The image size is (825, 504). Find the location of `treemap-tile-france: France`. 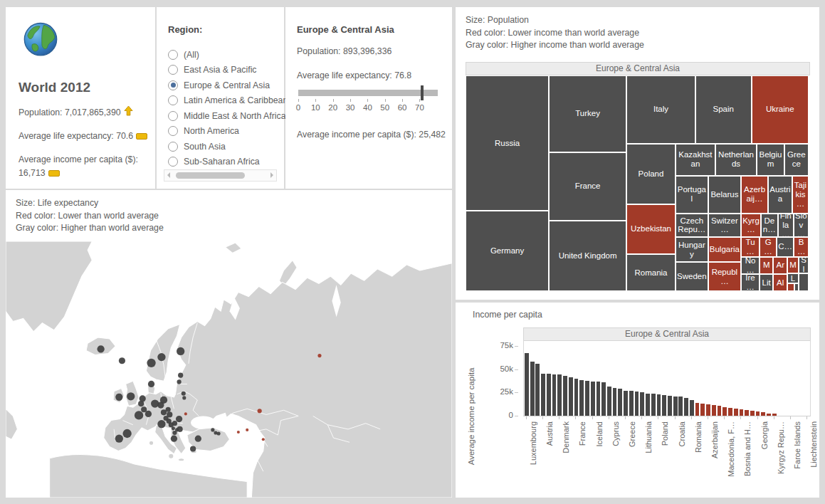

treemap-tile-france: France is located at coordinates (588, 187).